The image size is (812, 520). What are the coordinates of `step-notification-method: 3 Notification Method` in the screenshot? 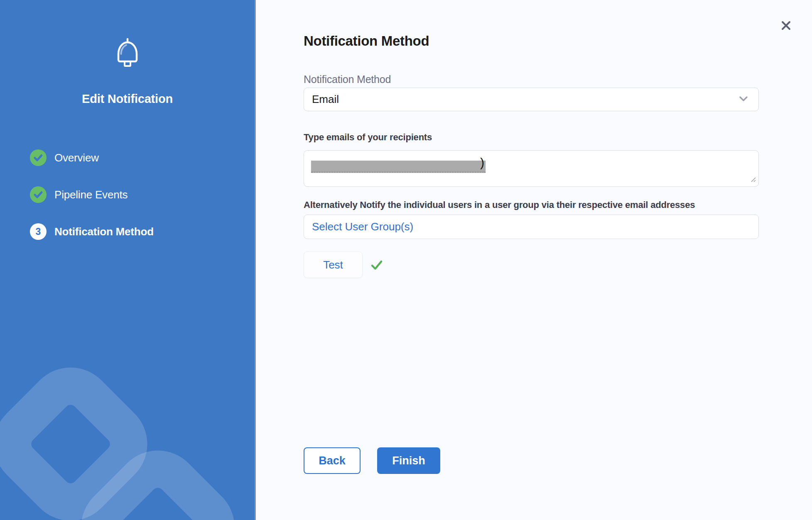 It's located at (92, 232).